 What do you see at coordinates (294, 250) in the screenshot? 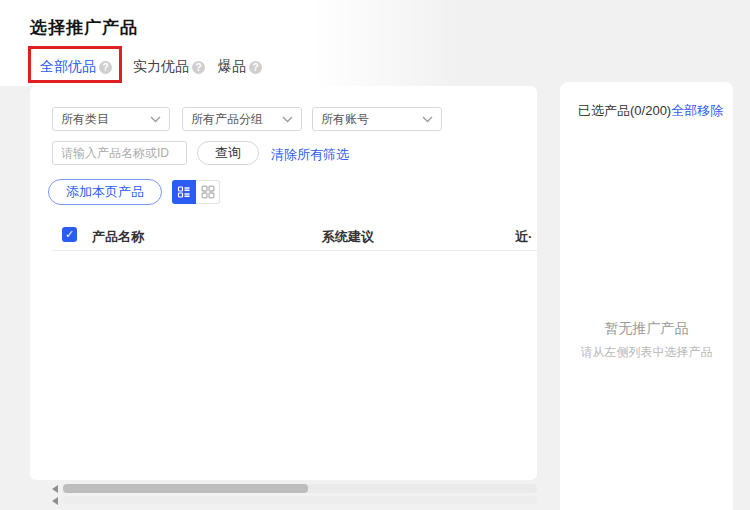
I see `table-header-divider` at bounding box center [294, 250].